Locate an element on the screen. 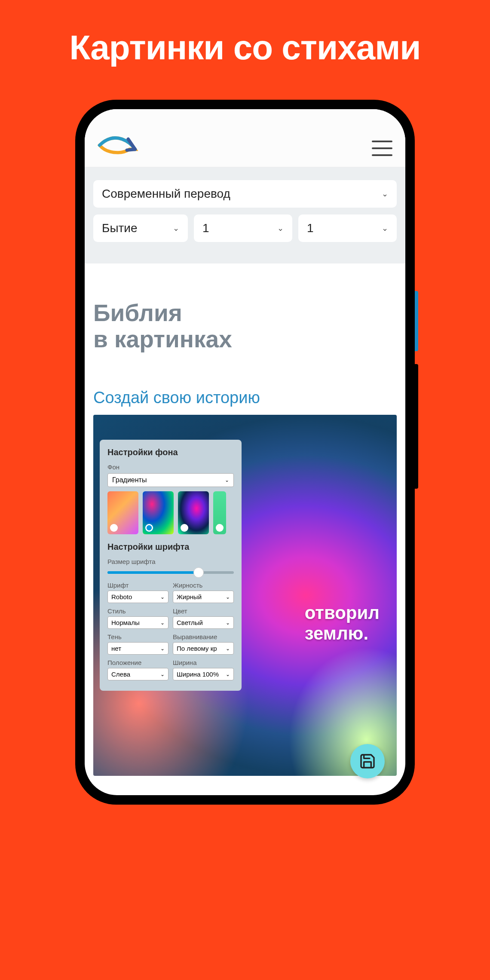 The image size is (490, 980). position-value: Слева is located at coordinates (121, 674).